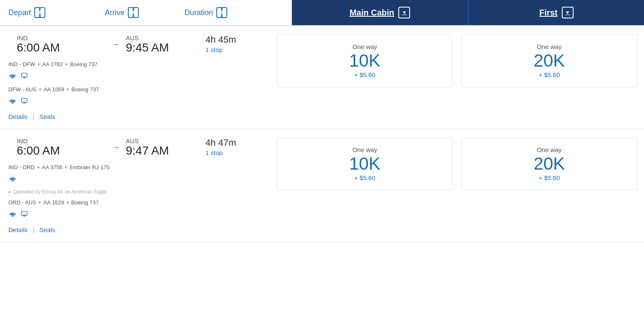 The height and width of the screenshot is (325, 644). What do you see at coordinates (136, 13) in the screenshot?
I see `arrive-sort-col: Arrive ⬆⬇` at bounding box center [136, 13].